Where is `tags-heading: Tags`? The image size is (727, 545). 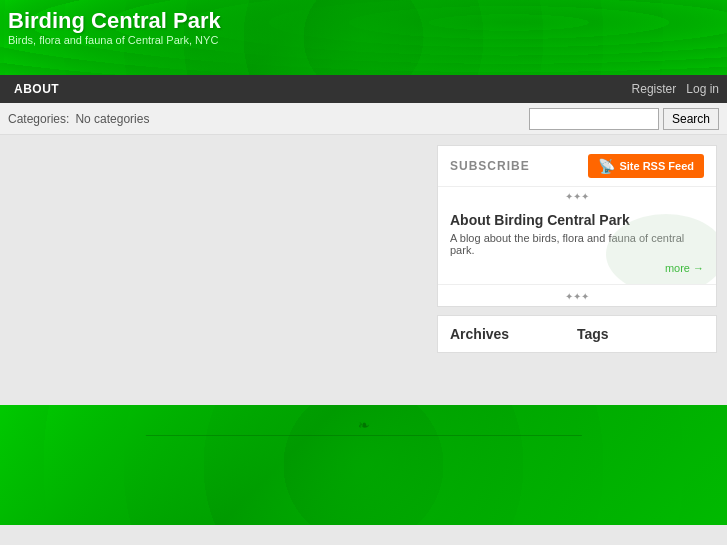
tags-heading: Tags is located at coordinates (593, 334).